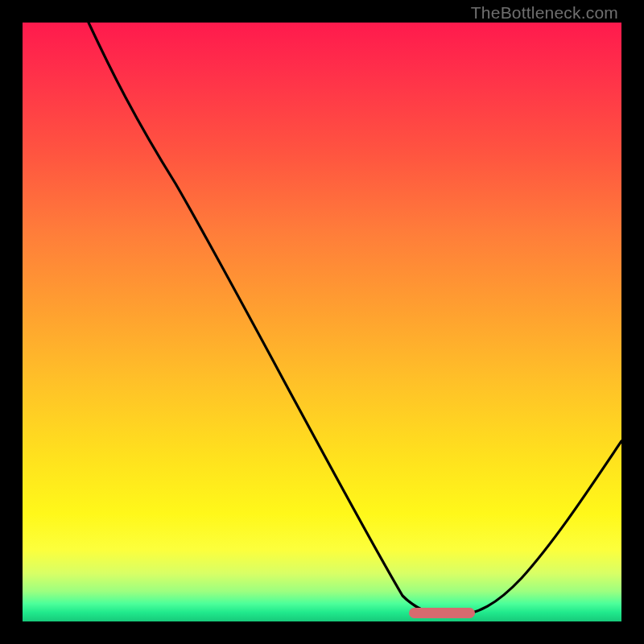  Describe the element at coordinates (544, 13) in the screenshot. I see `watermark-text: TheBottleneck.com` at that location.